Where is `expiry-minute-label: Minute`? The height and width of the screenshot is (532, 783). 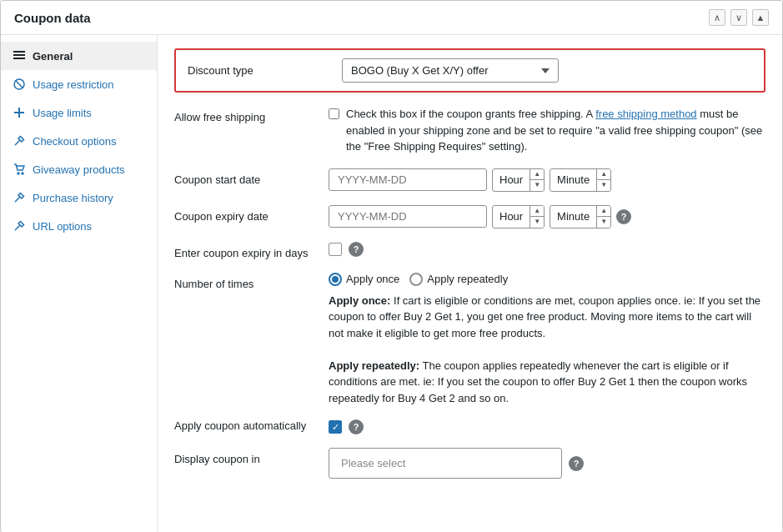
expiry-minute-label: Minute is located at coordinates (574, 217).